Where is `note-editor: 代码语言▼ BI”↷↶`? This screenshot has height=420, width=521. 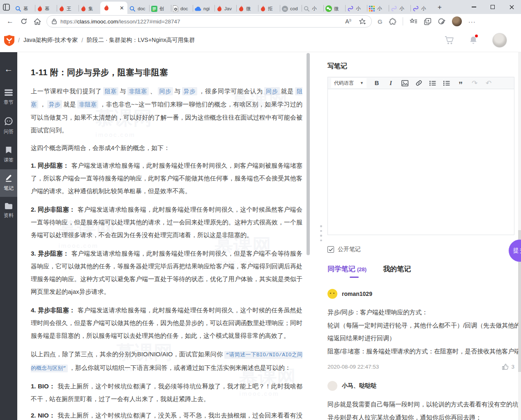
note-editor: 代码语言▼ BI”↷↶ is located at coordinates (421, 156).